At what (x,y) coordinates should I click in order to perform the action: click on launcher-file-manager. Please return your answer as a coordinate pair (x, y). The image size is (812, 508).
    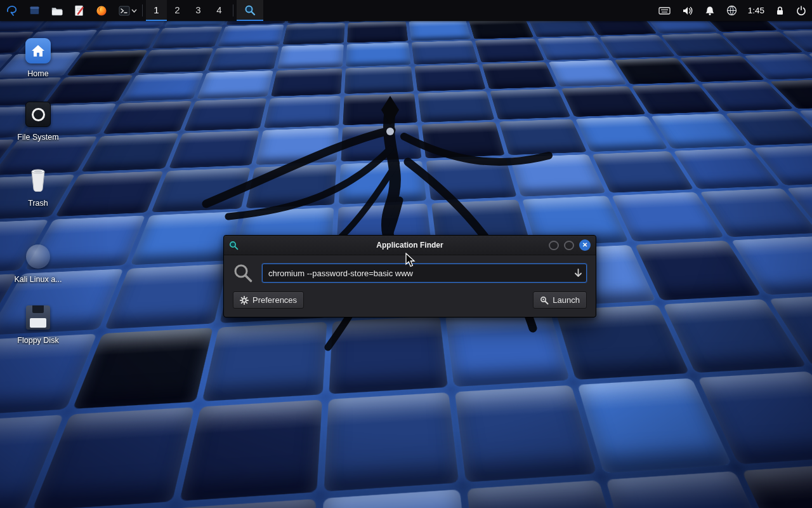
    Looking at the image, I should click on (57, 10).